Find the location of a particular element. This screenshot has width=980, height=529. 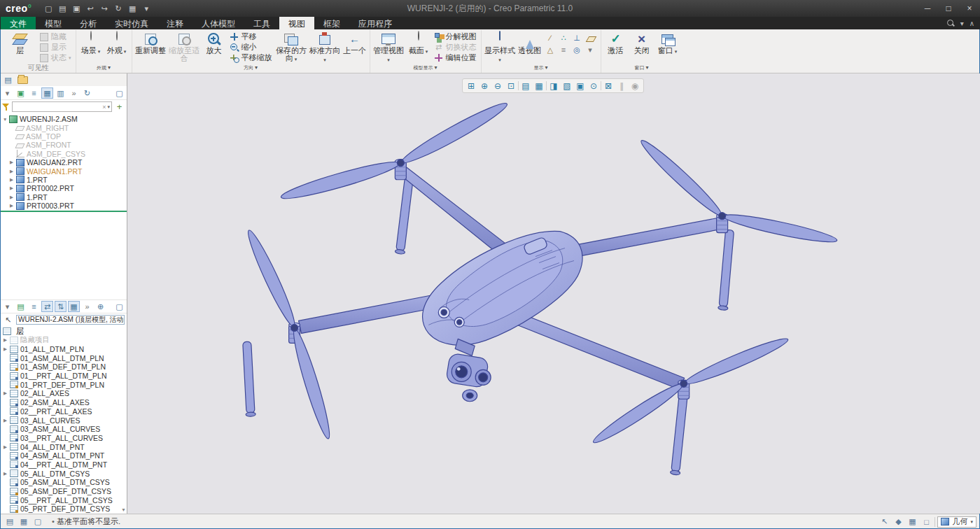

clear-search-icon: × is located at coordinates (104, 107).